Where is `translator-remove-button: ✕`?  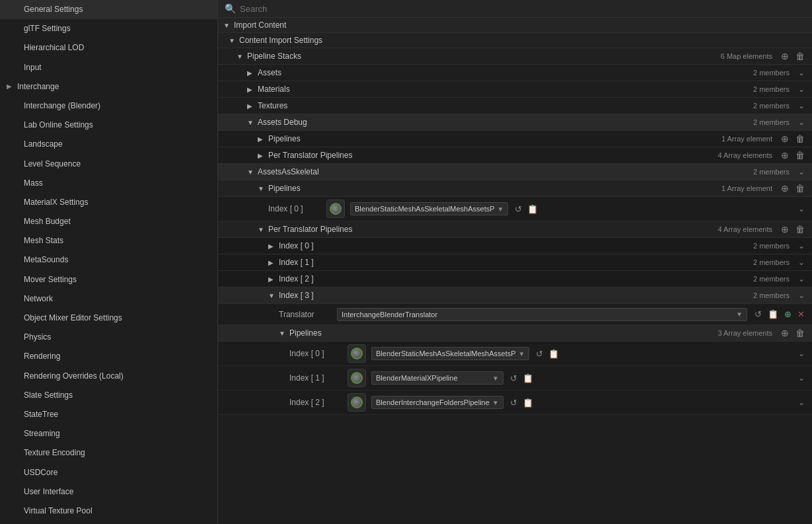
translator-remove-button: ✕ is located at coordinates (801, 315).